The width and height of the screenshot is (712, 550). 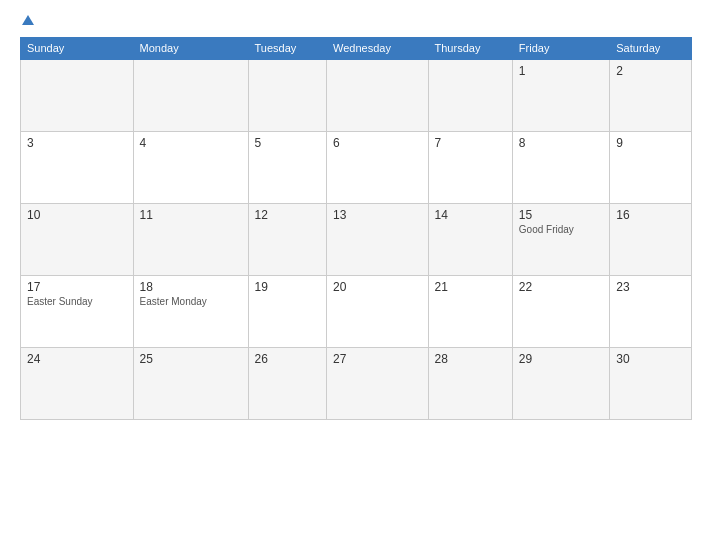 What do you see at coordinates (356, 49) in the screenshot?
I see `calendar-header-row: SundayMondayTuesdayWednesdayThursdayFrid…` at bounding box center [356, 49].